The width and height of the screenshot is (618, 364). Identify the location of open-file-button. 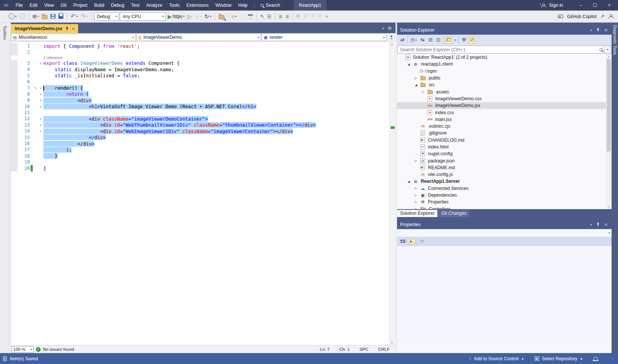
(44, 17).